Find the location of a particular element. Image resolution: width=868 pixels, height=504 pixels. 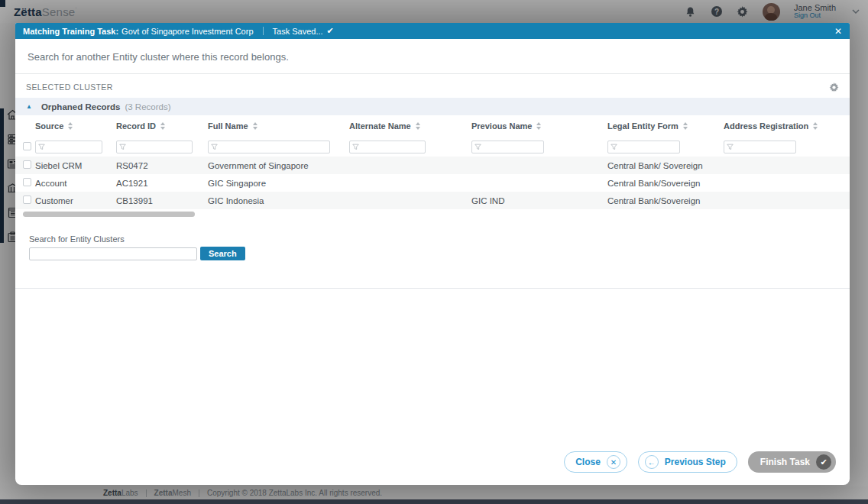

accordion-title: Orphaned Records is located at coordinates (81, 107).